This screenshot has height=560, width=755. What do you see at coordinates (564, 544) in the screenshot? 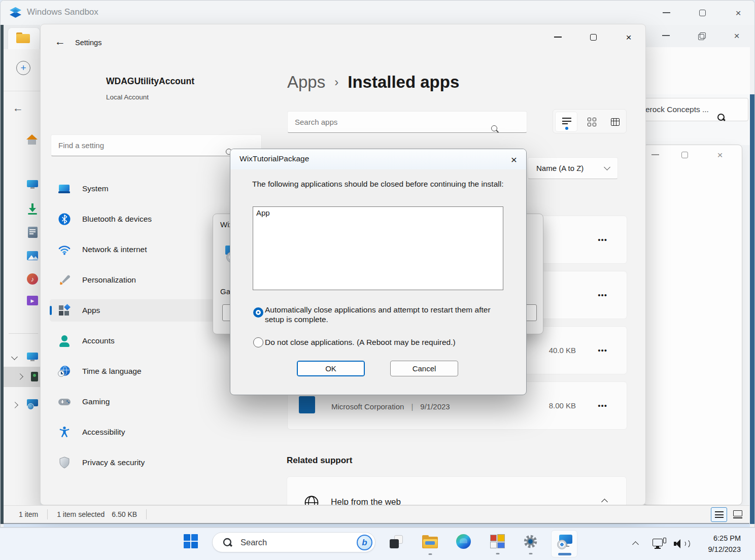
I see `windows-sandbox-taskbar-button` at bounding box center [564, 544].